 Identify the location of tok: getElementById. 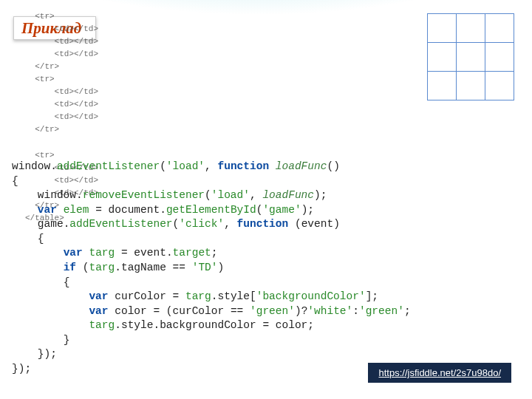
(211, 210).